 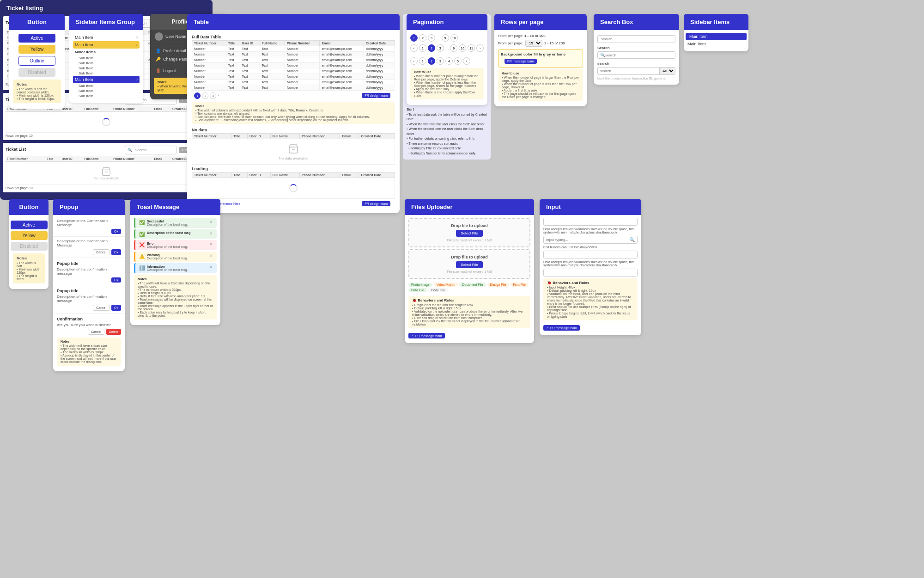 What do you see at coordinates (469, 233) in the screenshot?
I see `select-file-btn-1: Select File` at bounding box center [469, 233].